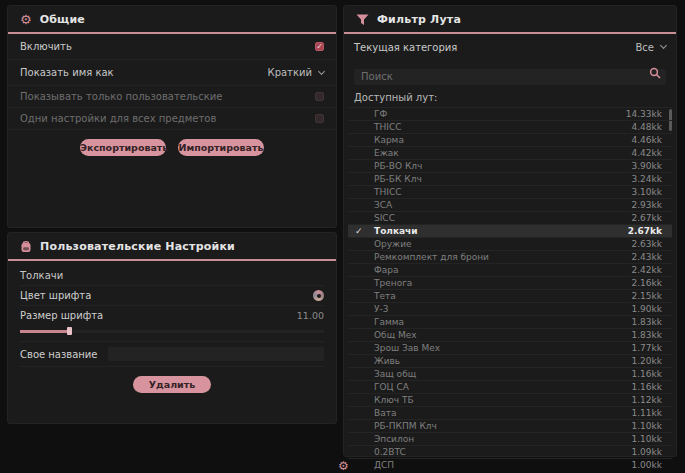 This screenshot has width=685, height=473. I want to click on loot-item-value: 2.15kk, so click(647, 296).